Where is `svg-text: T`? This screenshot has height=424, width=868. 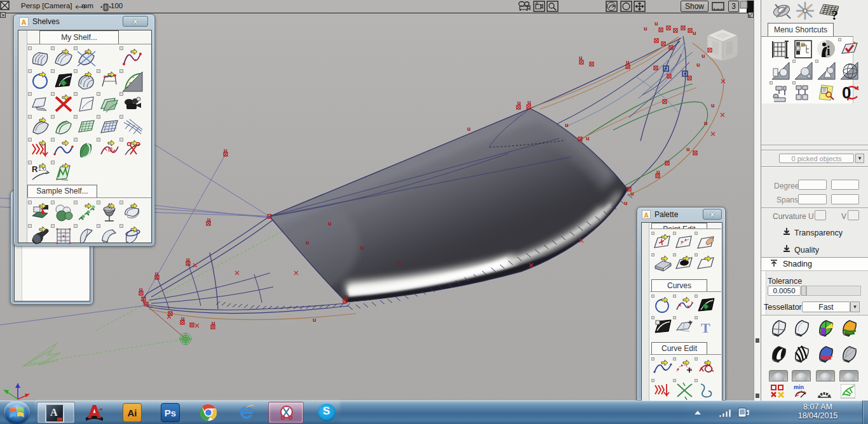 svg-text: T is located at coordinates (705, 328).